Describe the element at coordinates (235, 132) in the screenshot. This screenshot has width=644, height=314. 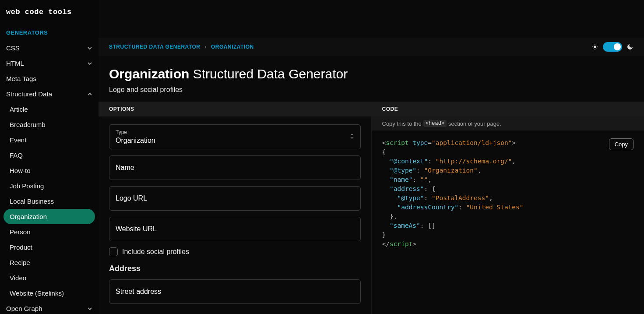
I see `type-label: Type` at that location.